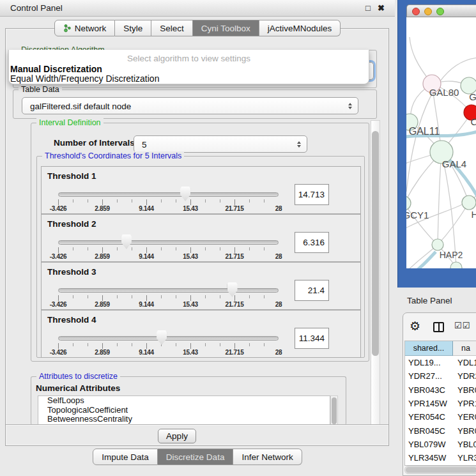  Describe the element at coordinates (334, 410) in the screenshot. I see `attributes-list-scrollbar` at that location.